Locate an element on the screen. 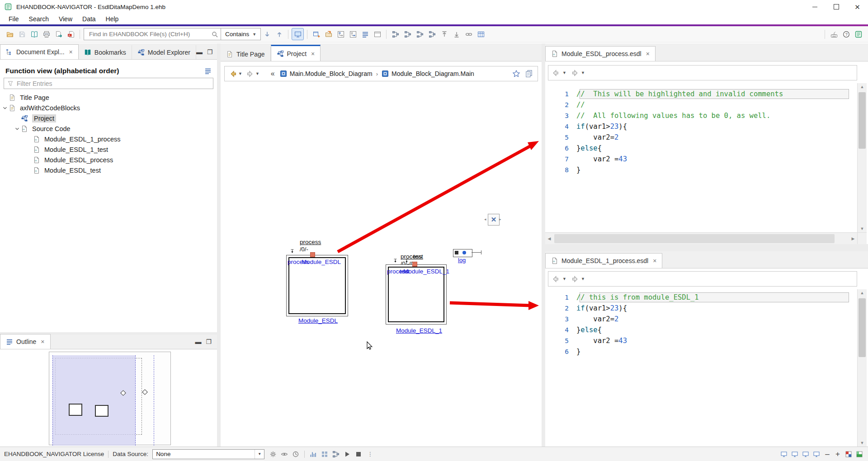 This screenshot has width=868, height=461. block1-port-marker is located at coordinates (313, 255).